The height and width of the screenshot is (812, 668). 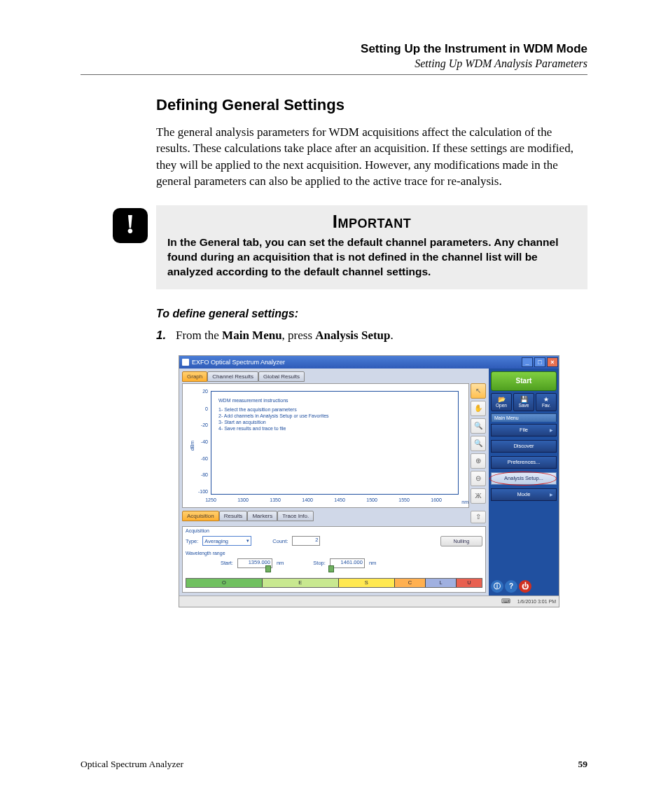 I want to click on stop-unit: nm, so click(x=373, y=563).